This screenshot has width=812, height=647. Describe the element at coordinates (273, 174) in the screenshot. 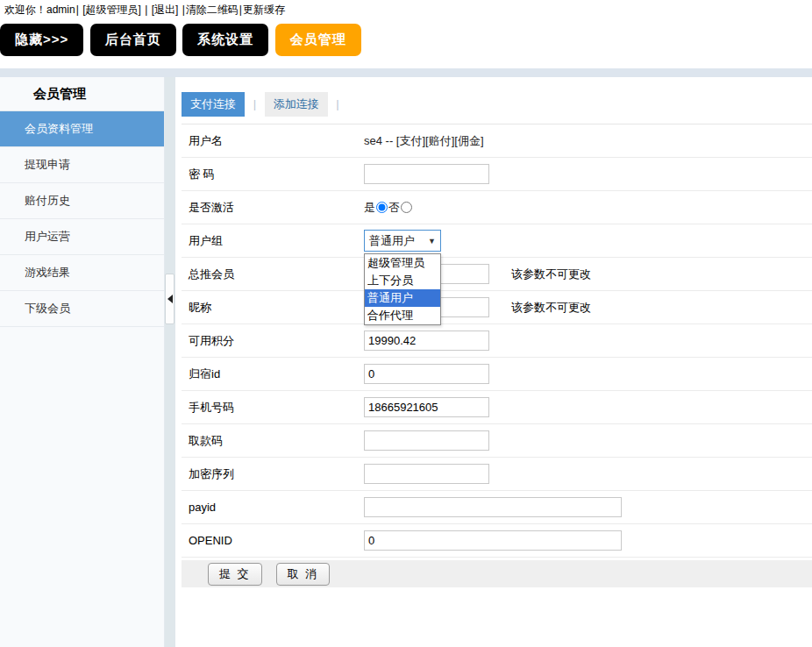

I see `password-label: 密 码` at that location.